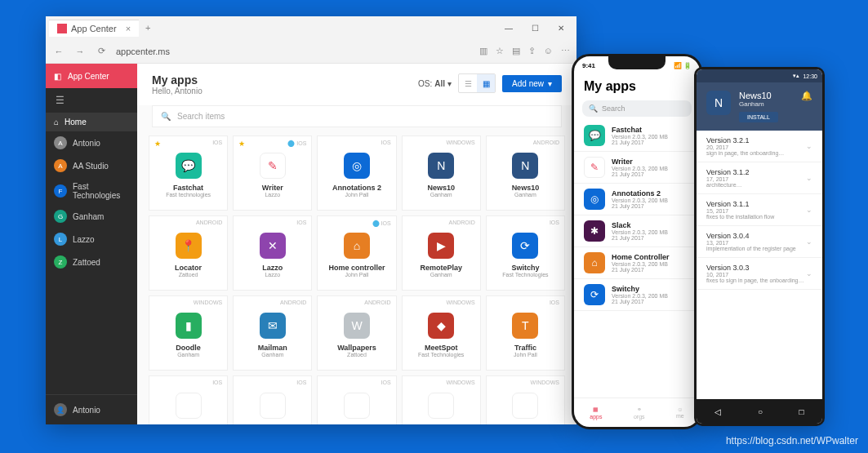 This screenshot has width=868, height=453. I want to click on sidebar-footer: 👤 Antonio, so click(91, 410).